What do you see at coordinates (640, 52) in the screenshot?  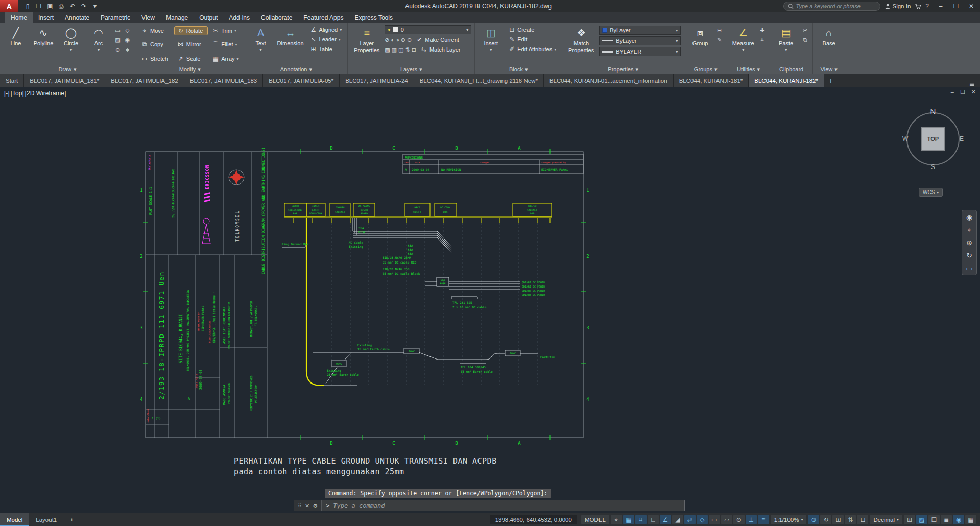 I see `lineweight-select: BYLAYER ▾` at bounding box center [640, 52].